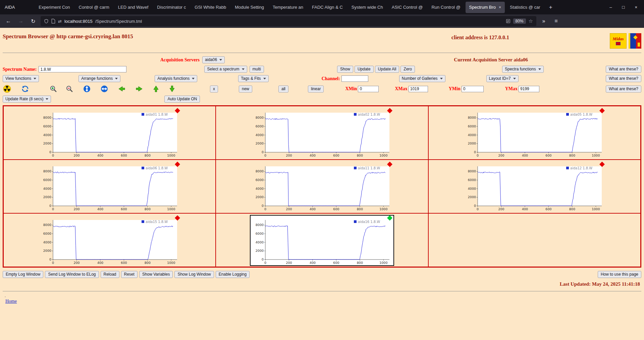  Describe the element at coordinates (139, 89) in the screenshot. I see `green-arrow-right-icon` at that location.